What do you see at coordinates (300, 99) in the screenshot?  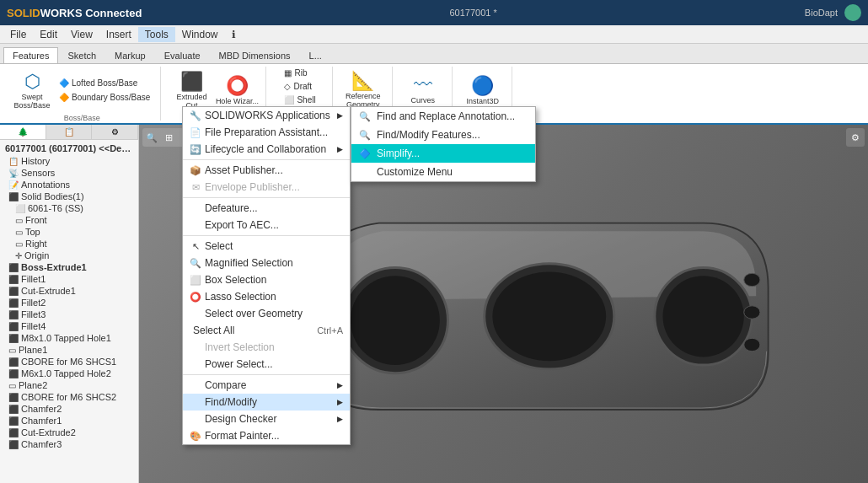 I see `btn-shell: ⬜ Shell` at bounding box center [300, 99].